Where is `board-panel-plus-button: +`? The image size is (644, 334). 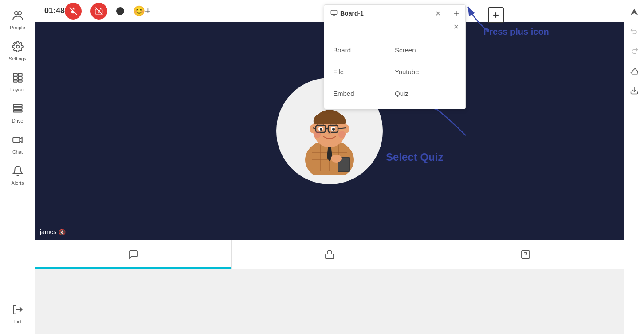
board-panel-plus-button: + is located at coordinates (456, 13).